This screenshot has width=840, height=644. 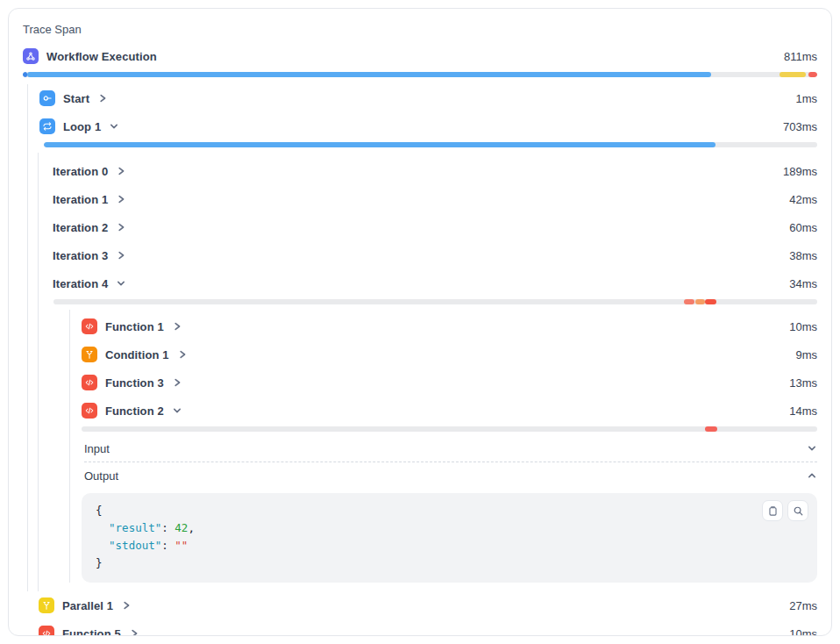 What do you see at coordinates (435, 255) in the screenshot?
I see `row-iteration-3: Iteration 3 38ms` at bounding box center [435, 255].